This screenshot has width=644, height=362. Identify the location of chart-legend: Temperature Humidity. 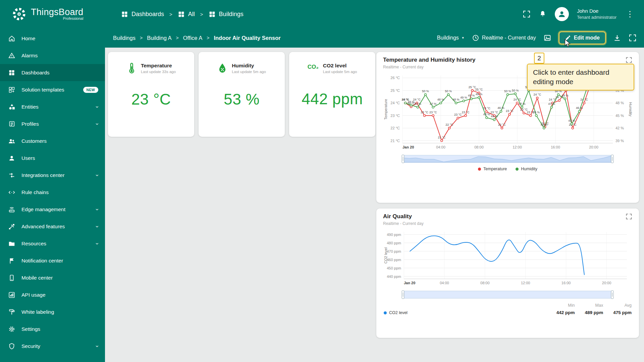
(508, 169).